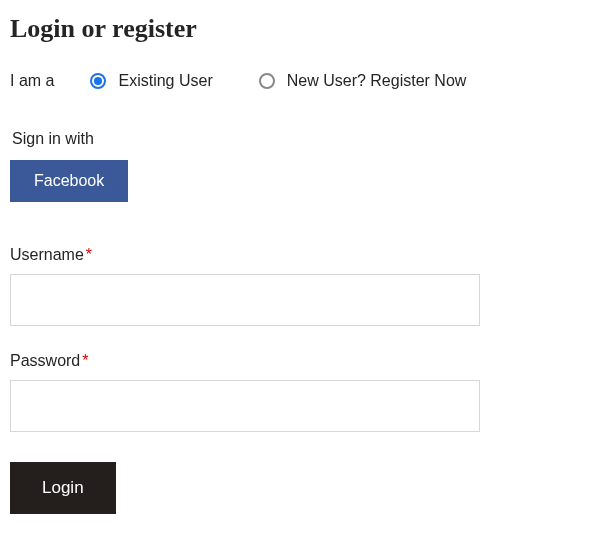 This screenshot has width=597, height=560. I want to click on username-label: Username*, so click(298, 255).